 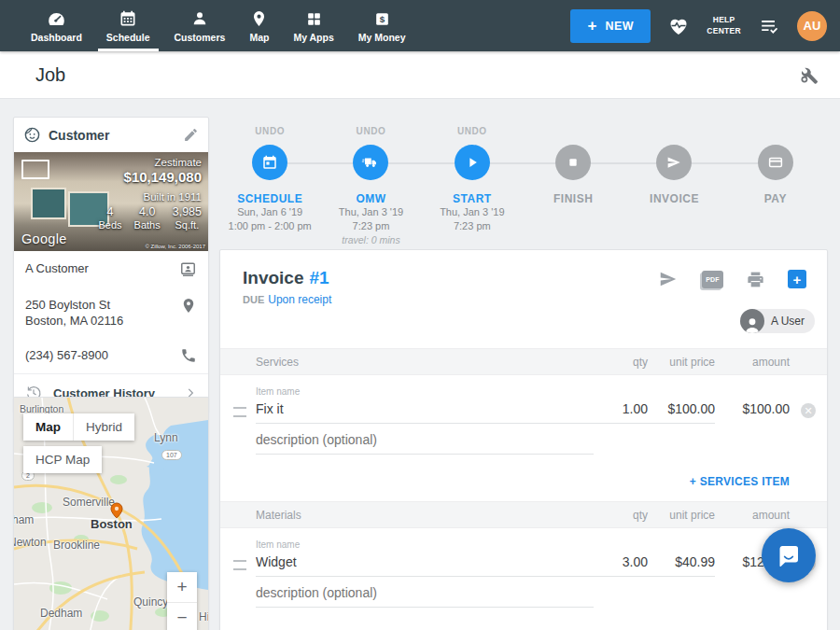 I want to click on add-services-item-link: + SERVICES ITEM, so click(x=739, y=482).